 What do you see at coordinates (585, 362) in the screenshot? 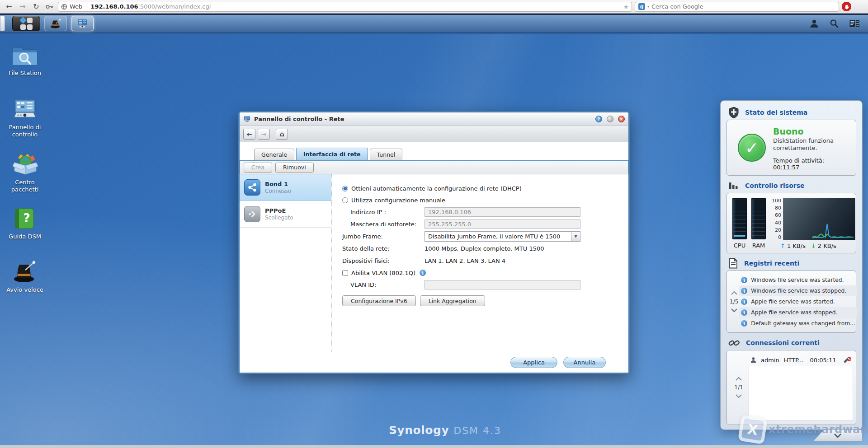
I see `cancel-button: Annulla` at bounding box center [585, 362].